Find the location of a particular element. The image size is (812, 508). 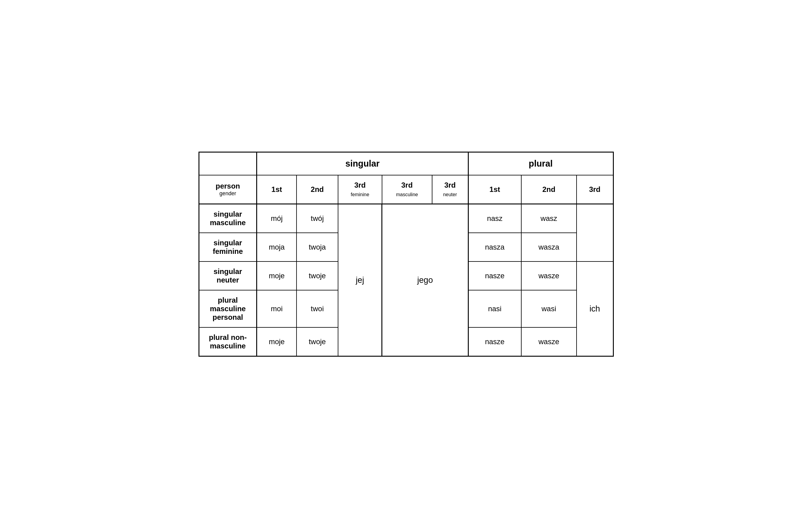

cell-pl-nonmasc-pl2nd: wasze is located at coordinates (549, 342).